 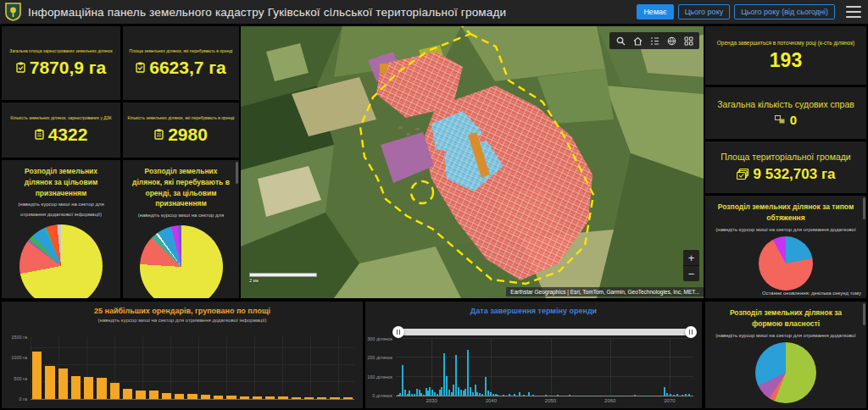 What do you see at coordinates (786, 263) in the screenshot?
I see `pie-chart-encumbrance` at bounding box center [786, 263].